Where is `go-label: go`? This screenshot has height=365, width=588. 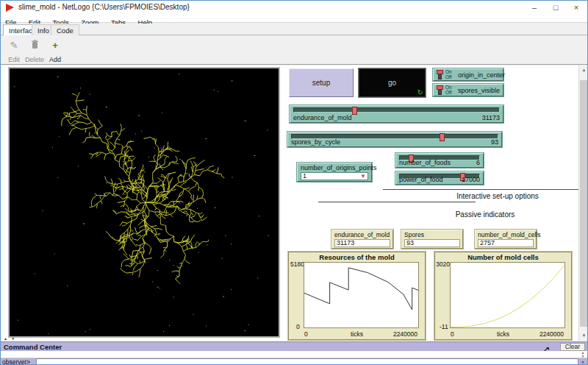 go-label: go is located at coordinates (392, 82).